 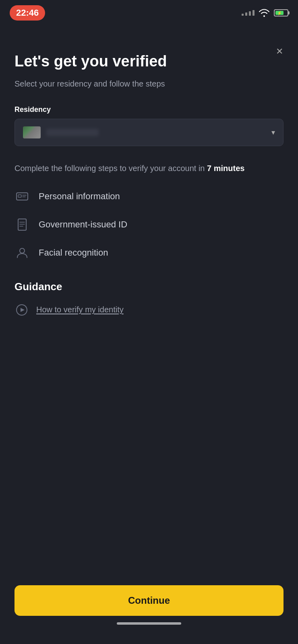 I want to click on steps-intro: Complete the following steps to verify y…, so click(x=149, y=168).